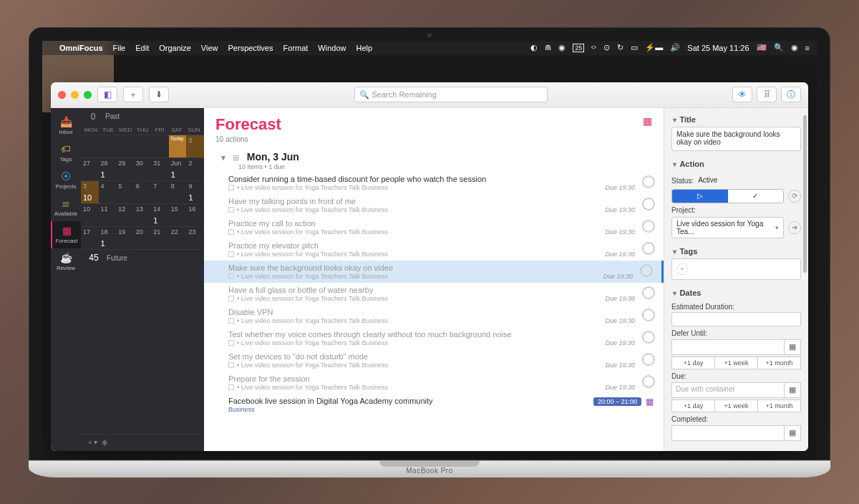  I want to click on calendar-cell: 29, so click(125, 169).